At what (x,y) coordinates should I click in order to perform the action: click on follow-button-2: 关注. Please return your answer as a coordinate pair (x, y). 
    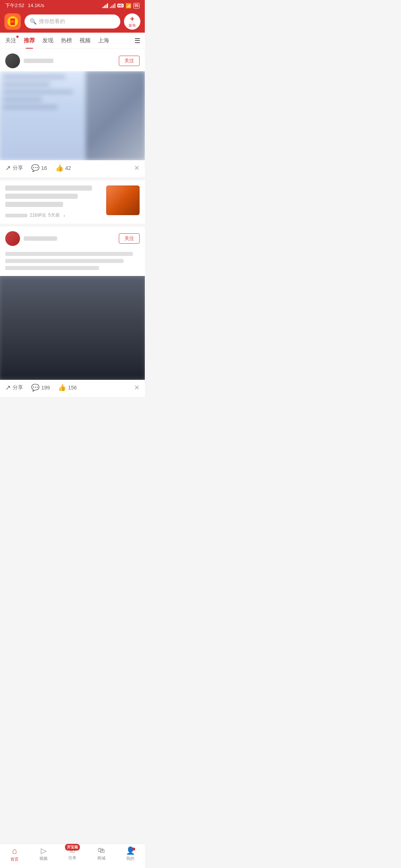
    Looking at the image, I should click on (129, 239).